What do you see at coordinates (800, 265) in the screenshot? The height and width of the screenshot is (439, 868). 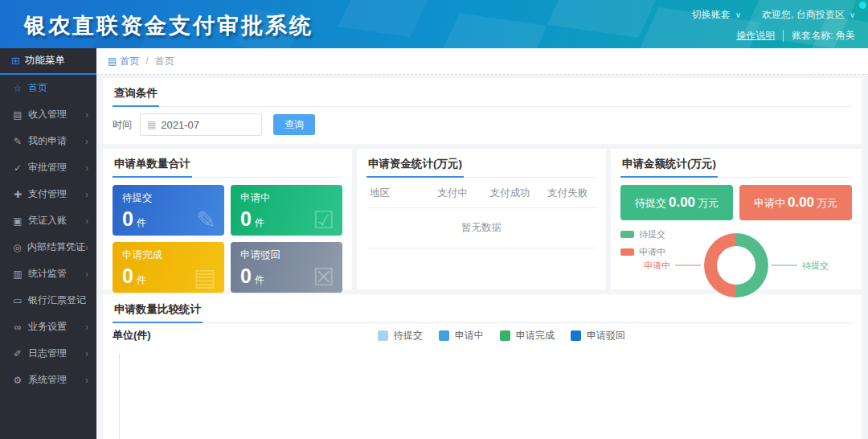 I see `donut-callout-pending: 待提交` at bounding box center [800, 265].